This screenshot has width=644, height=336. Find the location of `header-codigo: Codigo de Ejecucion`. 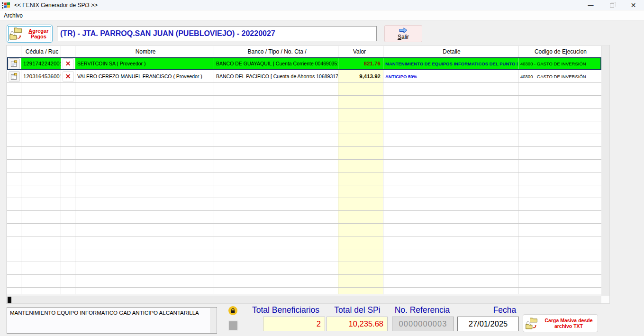

header-codigo: Codigo de Ejecucion is located at coordinates (560, 51).